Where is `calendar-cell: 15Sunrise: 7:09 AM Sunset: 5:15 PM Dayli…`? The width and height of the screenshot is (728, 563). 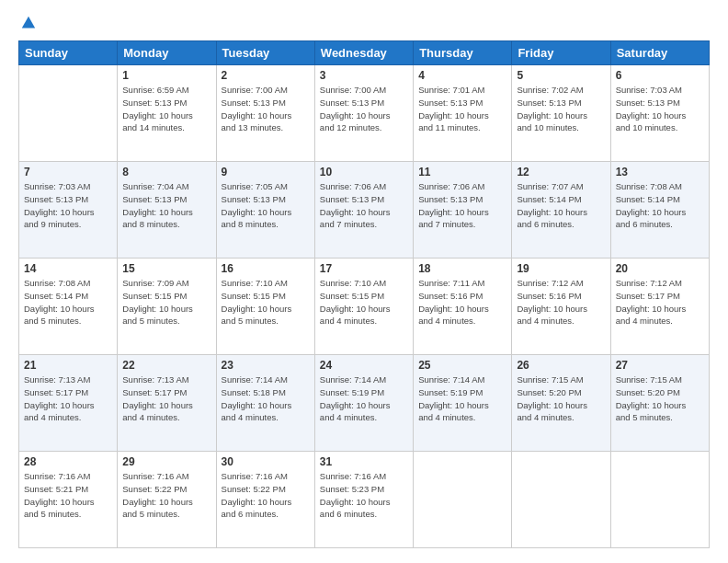
calendar-cell: 15Sunrise: 7:09 AM Sunset: 5:15 PM Dayli… is located at coordinates (167, 307).